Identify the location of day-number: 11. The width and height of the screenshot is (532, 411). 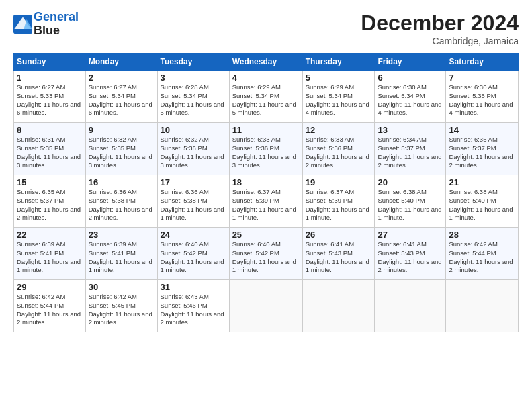
(266, 130).